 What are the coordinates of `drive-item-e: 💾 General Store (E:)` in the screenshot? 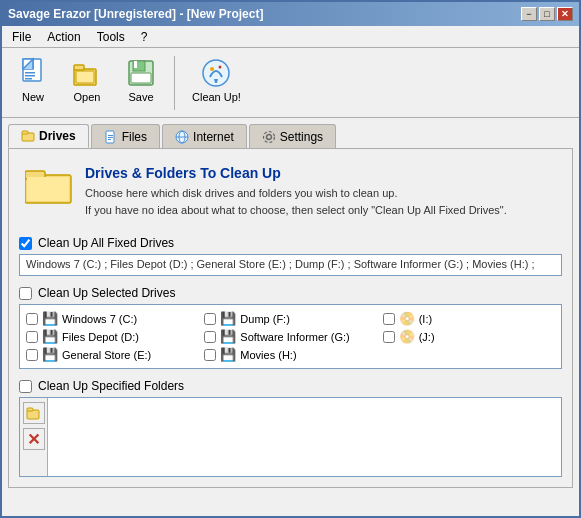 It's located at (112, 354).